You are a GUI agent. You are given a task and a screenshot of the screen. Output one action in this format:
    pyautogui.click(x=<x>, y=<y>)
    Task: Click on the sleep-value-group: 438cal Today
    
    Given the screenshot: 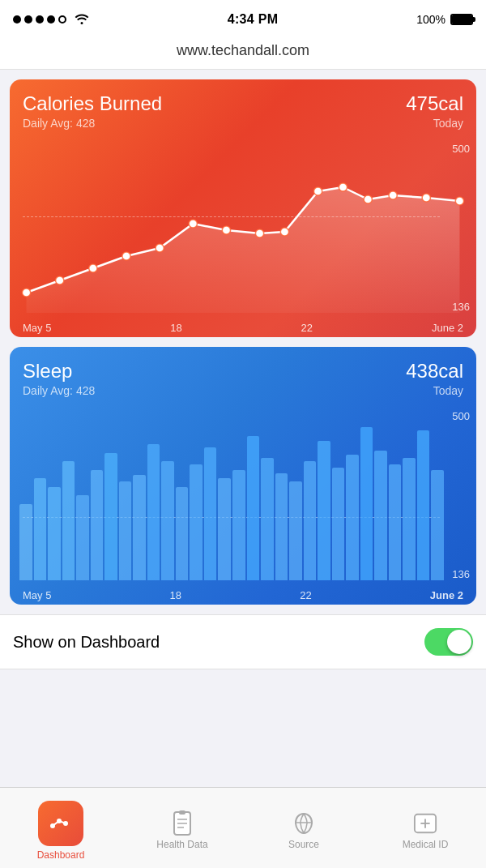 What is the action you would take?
    pyautogui.click(x=434, y=378)
    